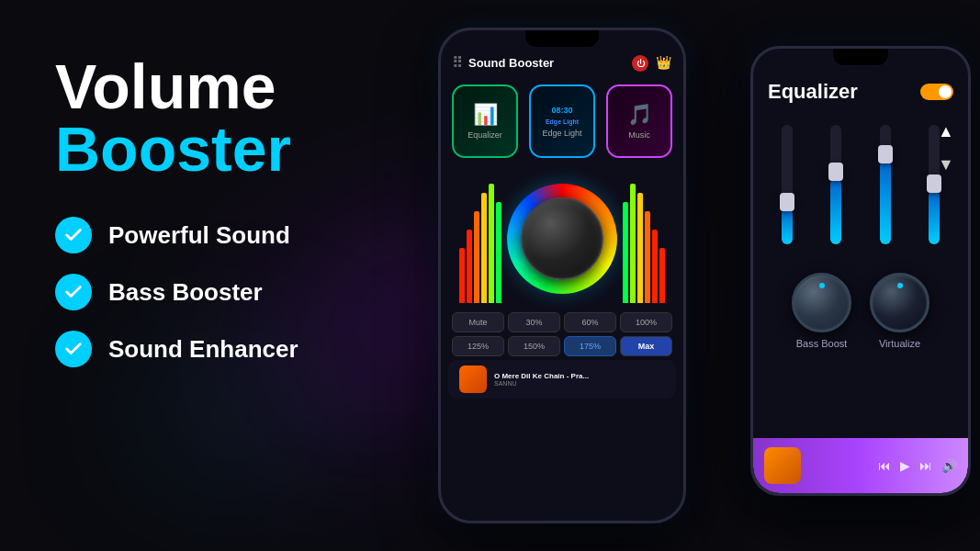 Image resolution: width=980 pixels, height=551 pixels. What do you see at coordinates (248, 149) in the screenshot?
I see `title-booster: Booster` at bounding box center [248, 149].